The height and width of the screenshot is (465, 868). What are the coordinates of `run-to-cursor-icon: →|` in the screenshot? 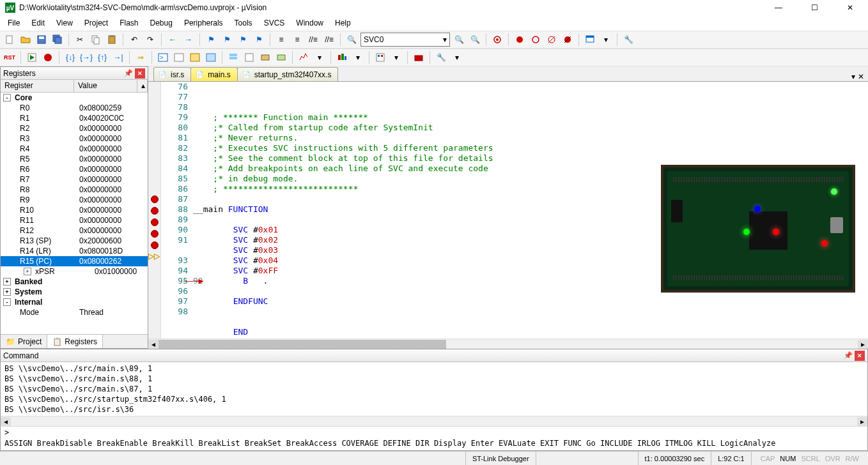 It's located at (118, 57).